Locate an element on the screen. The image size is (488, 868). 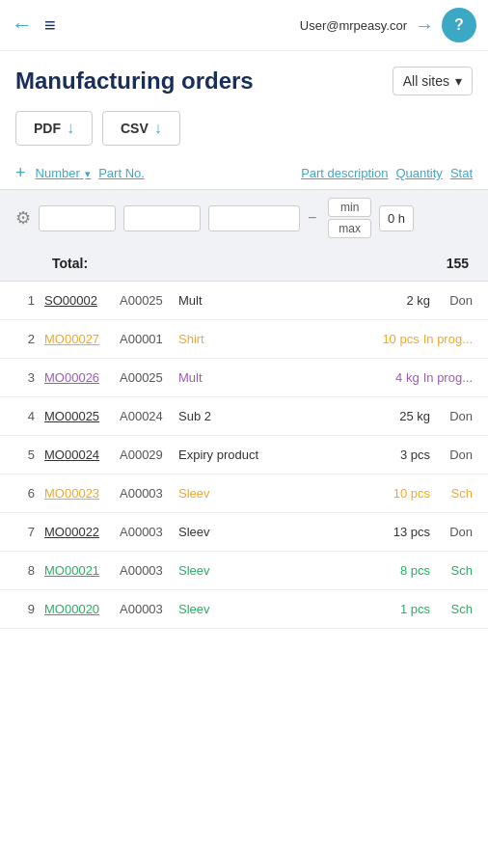
filter-gear-icon: ⚙ is located at coordinates (23, 218).